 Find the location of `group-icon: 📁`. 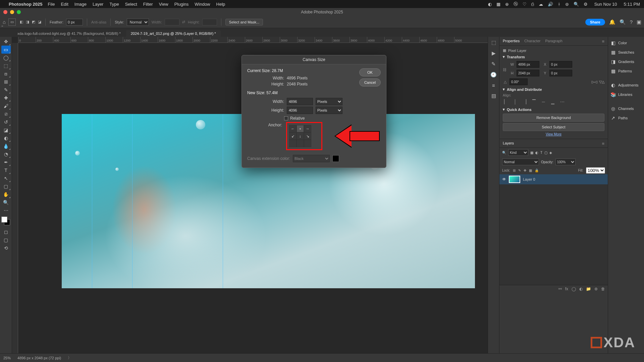

group-icon: 📁 is located at coordinates (588, 289).